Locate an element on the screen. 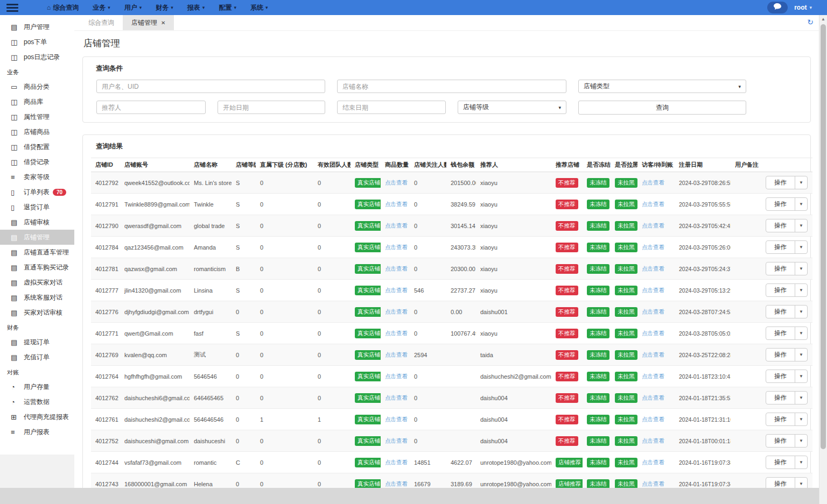 The image size is (827, 504). nav-menu-item: ⌂综合查询 is located at coordinates (62, 8).